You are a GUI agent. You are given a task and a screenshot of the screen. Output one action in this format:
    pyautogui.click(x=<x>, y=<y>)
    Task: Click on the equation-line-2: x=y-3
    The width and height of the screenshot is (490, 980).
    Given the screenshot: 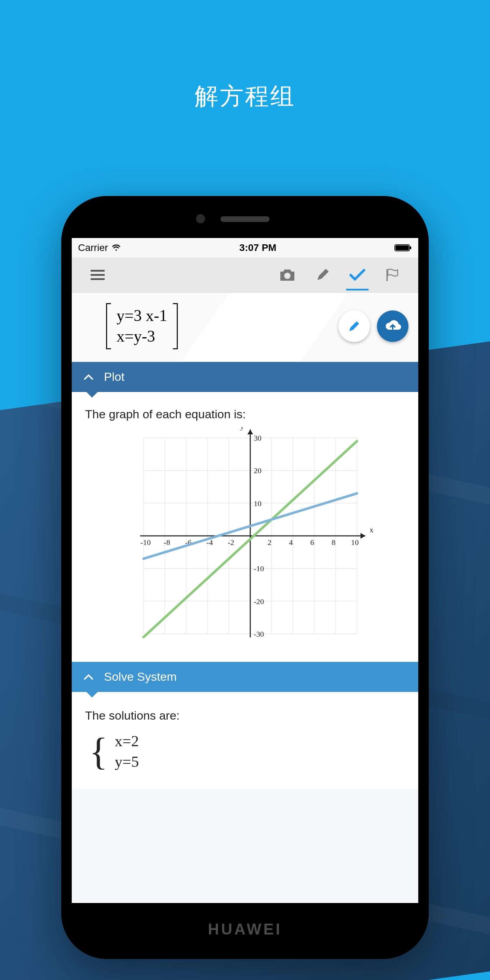 What is the action you would take?
    pyautogui.click(x=142, y=336)
    